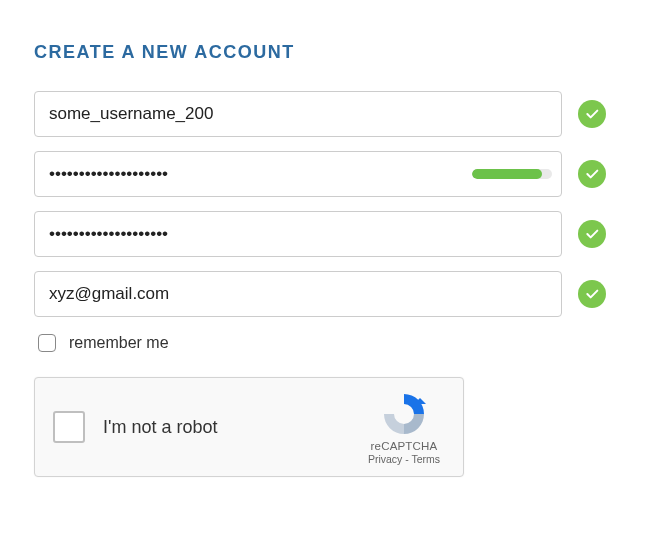 Image resolution: width=655 pixels, height=552 pixels. What do you see at coordinates (249, 427) in the screenshot?
I see `recaptcha-widget: I'm not a robot reCAPTCHA Privacy - Term…` at bounding box center [249, 427].